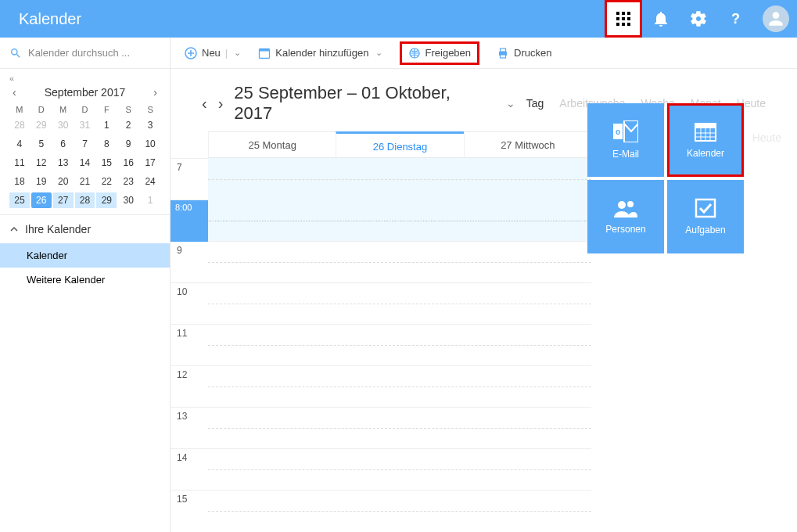 The width and height of the screenshot is (797, 532). I want to click on mini-next-month: ›, so click(155, 92).